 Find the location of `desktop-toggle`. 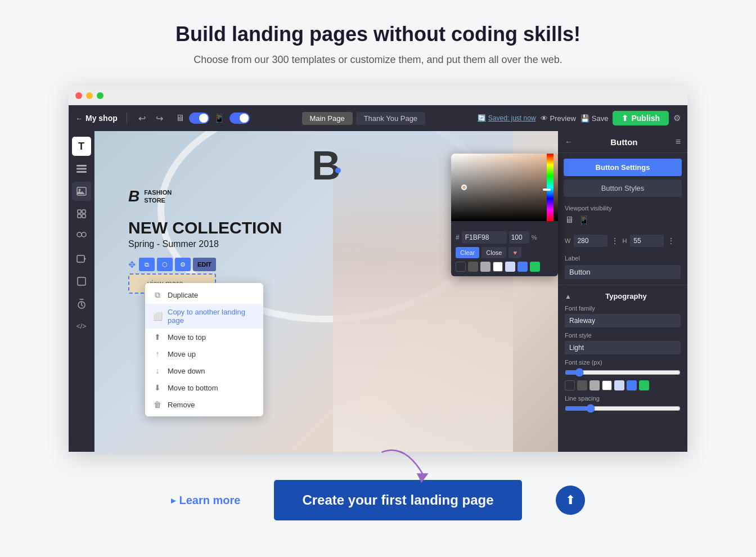

desktop-toggle is located at coordinates (199, 118).